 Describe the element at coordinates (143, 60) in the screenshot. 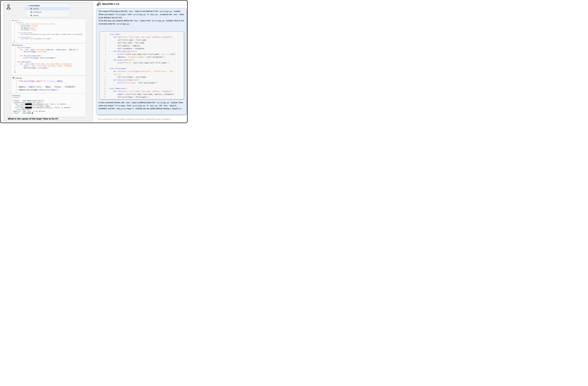

I see `code-line: 9 def greet_user(self):` at that location.